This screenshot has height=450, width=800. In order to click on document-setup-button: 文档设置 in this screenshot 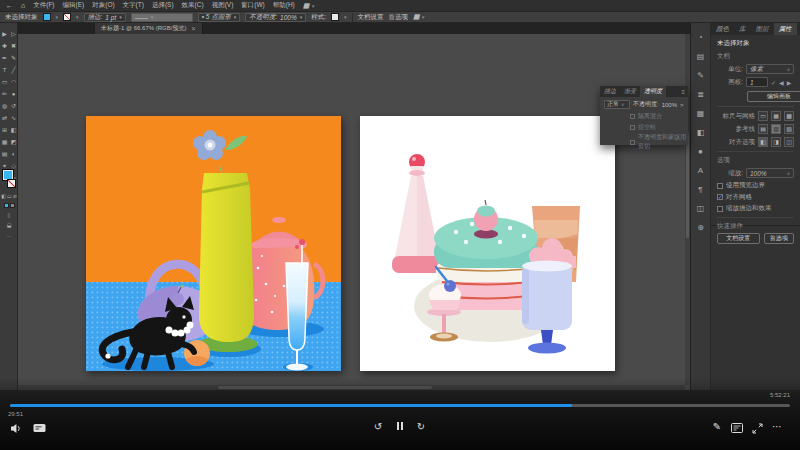, I will do `click(371, 18)`.